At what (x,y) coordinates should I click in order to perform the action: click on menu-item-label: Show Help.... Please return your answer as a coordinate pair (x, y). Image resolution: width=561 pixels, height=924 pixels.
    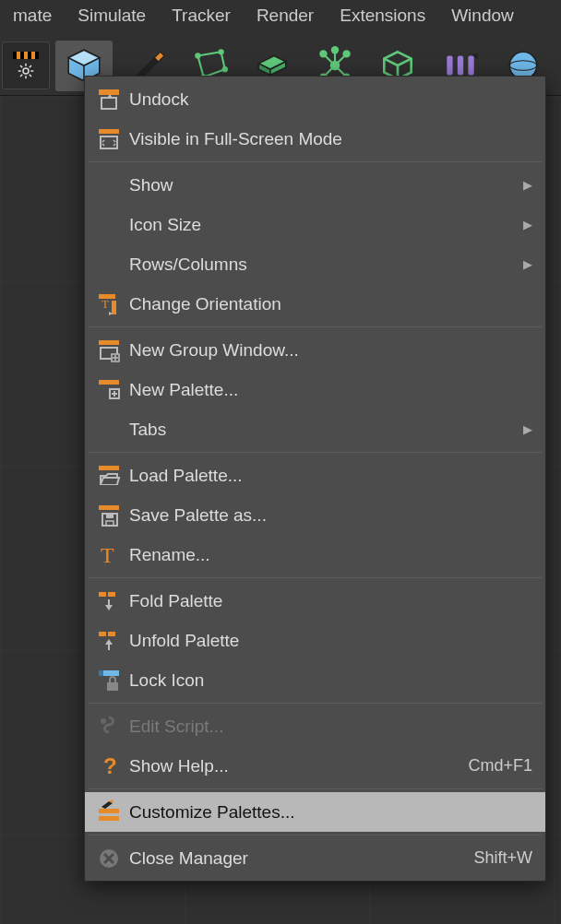
    Looking at the image, I should click on (297, 766).